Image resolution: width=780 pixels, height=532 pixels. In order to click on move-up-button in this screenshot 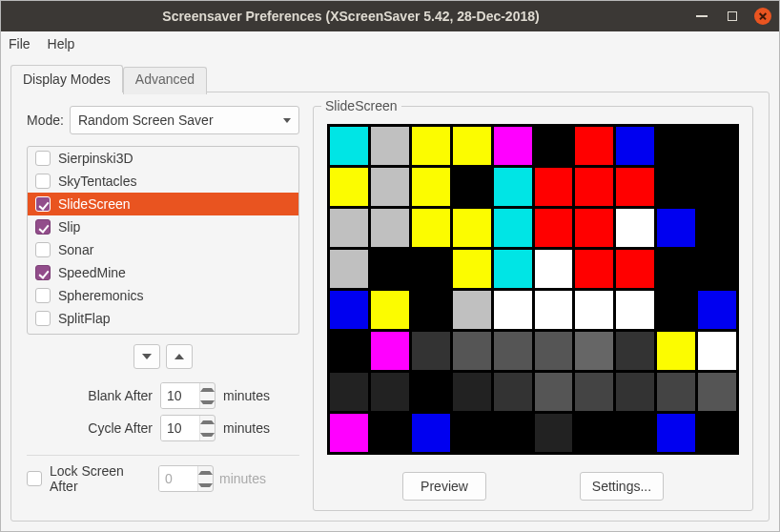, I will do `click(179, 357)`.